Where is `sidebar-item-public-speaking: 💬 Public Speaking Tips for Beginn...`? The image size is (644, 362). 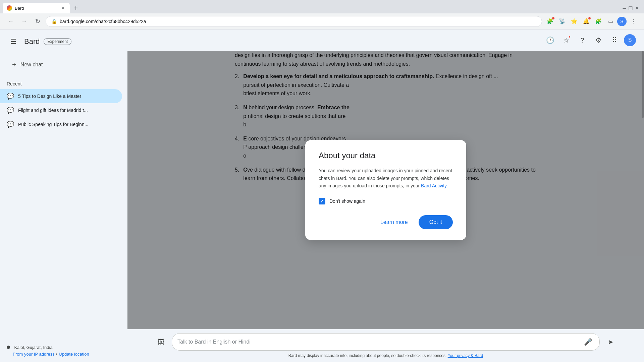 sidebar-item-public-speaking: 💬 Public Speaking Tips for Beginn... is located at coordinates (61, 124).